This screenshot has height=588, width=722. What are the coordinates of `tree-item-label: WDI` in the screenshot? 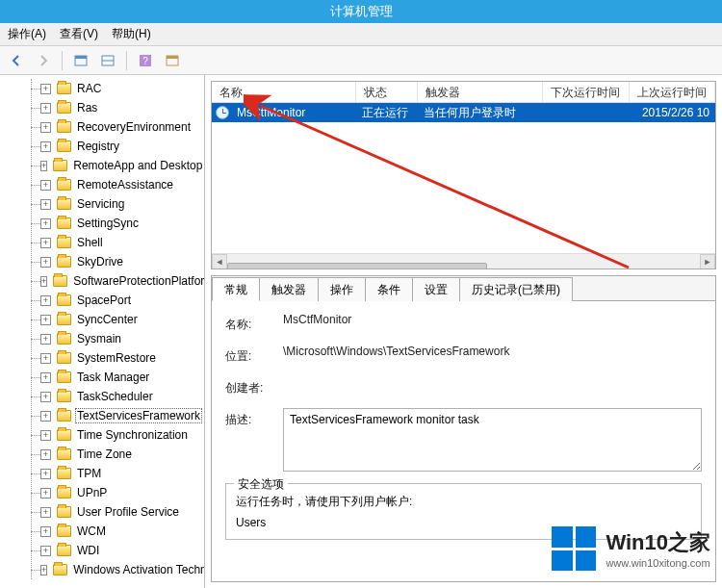 It's located at (89, 550).